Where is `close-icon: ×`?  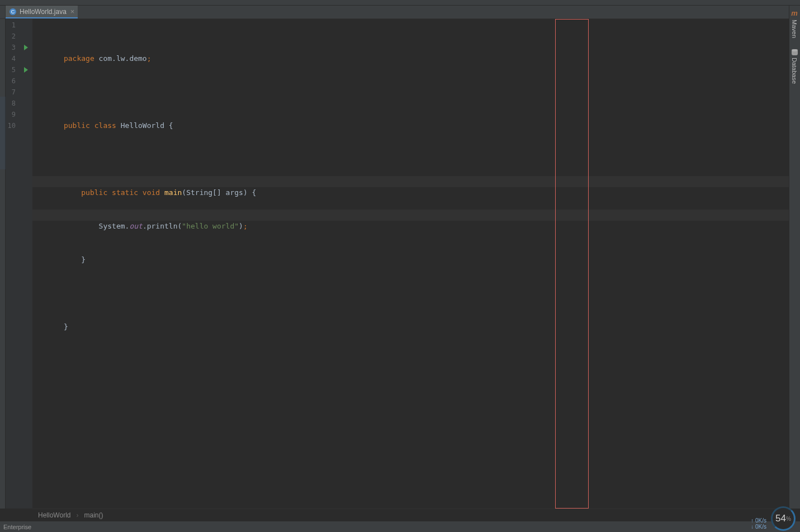 close-icon: × is located at coordinates (73, 11).